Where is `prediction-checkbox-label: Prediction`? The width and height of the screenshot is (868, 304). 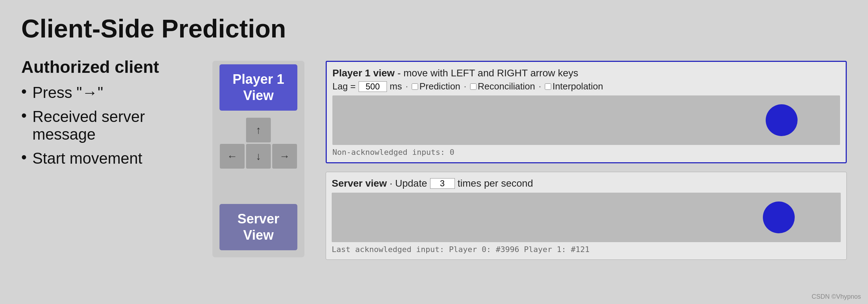
prediction-checkbox-label: Prediction is located at coordinates (436, 86).